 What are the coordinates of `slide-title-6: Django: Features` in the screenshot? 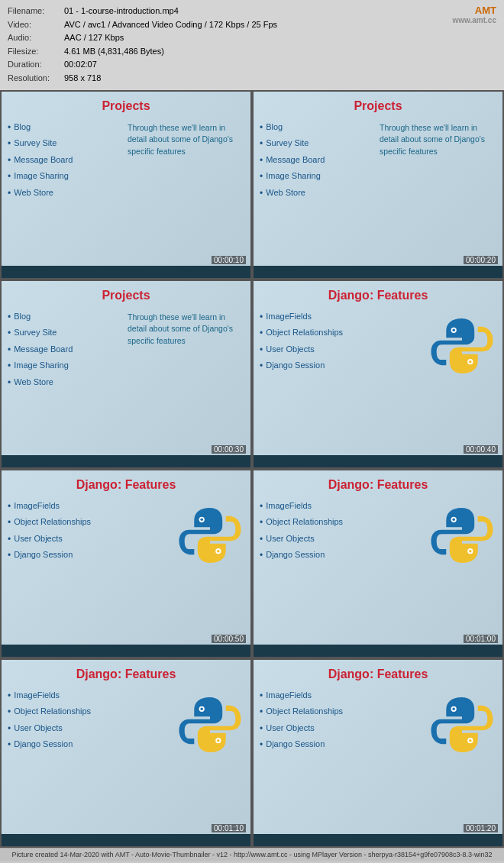 It's located at (379, 485).